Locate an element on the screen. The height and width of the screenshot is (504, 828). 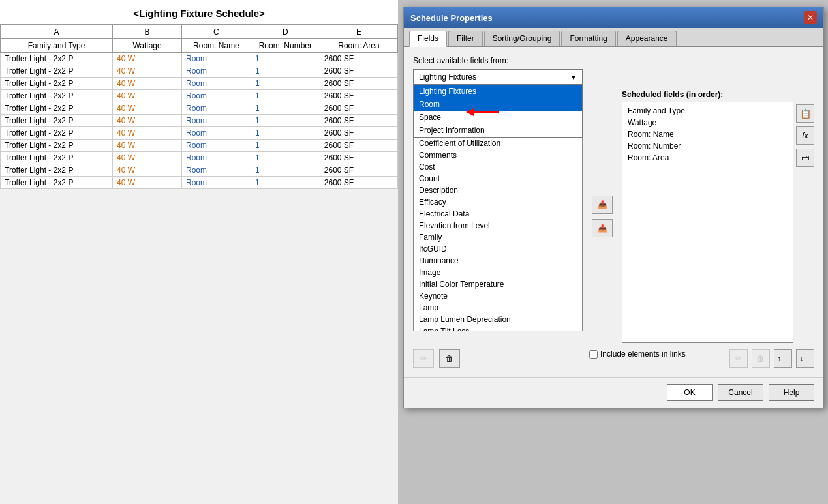
param-icon: 📋 is located at coordinates (805, 113).